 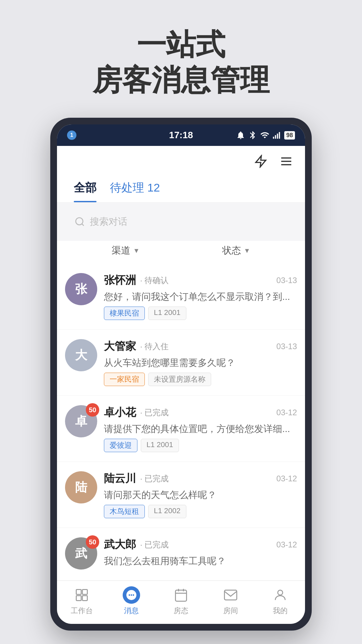 What do you see at coordinates (181, 80) in the screenshot?
I see `page-title-line2: 房客消息管理` at bounding box center [181, 80].